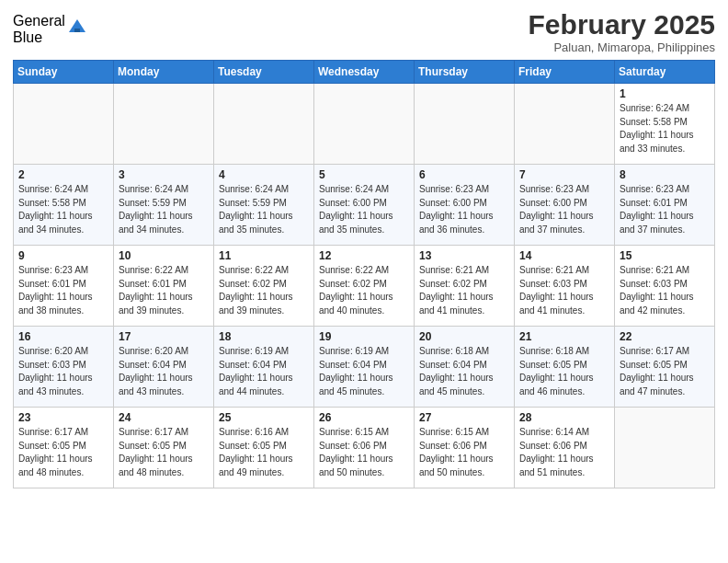 The width and height of the screenshot is (728, 563). Describe the element at coordinates (164, 286) in the screenshot. I see `calendar-cell-w3-d2: 10Sunrise: 6:22 AM Sunset: 6:01 PM Dayli…` at that location.